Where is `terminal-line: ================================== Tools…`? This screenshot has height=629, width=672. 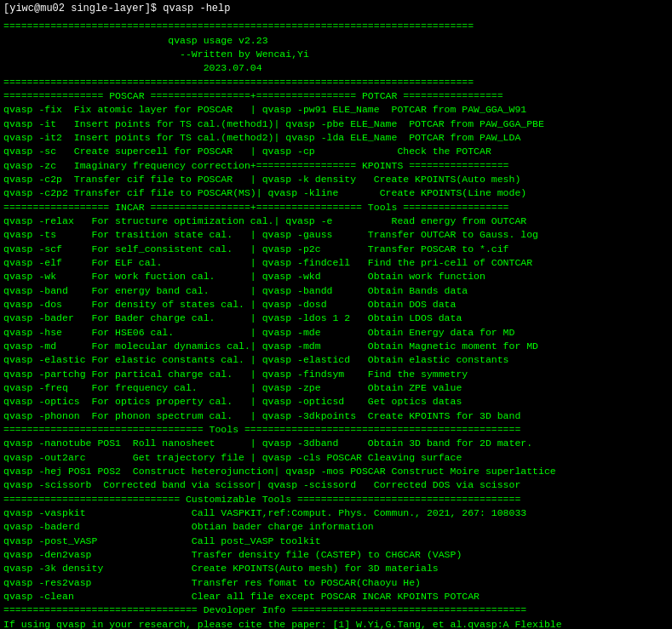 terminal-line: ================================== Tools… is located at coordinates (336, 430).